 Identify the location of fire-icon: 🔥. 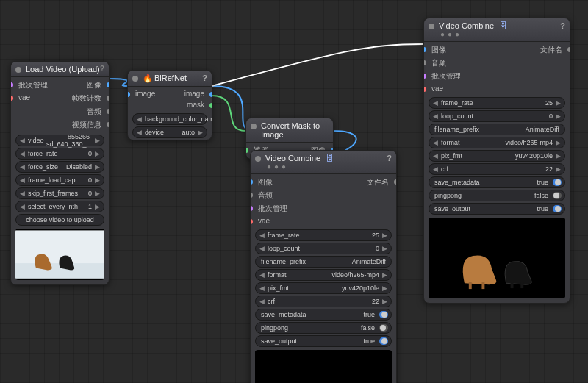
(148, 78).